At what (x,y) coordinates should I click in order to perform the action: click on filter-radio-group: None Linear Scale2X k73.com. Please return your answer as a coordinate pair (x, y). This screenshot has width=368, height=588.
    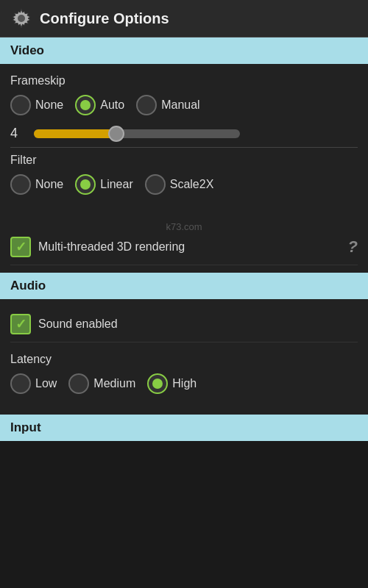
    Looking at the image, I should click on (184, 197).